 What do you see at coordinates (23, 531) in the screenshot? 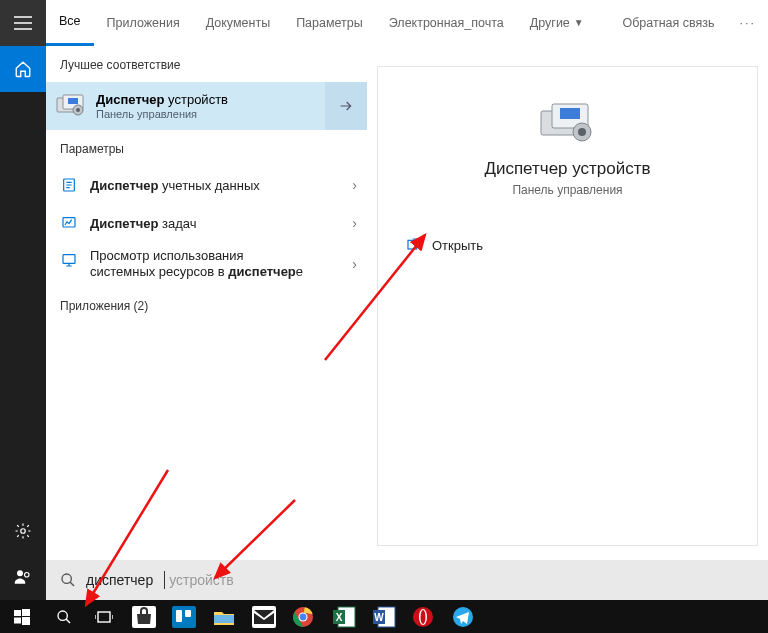
I see `gear-icon` at bounding box center [23, 531].